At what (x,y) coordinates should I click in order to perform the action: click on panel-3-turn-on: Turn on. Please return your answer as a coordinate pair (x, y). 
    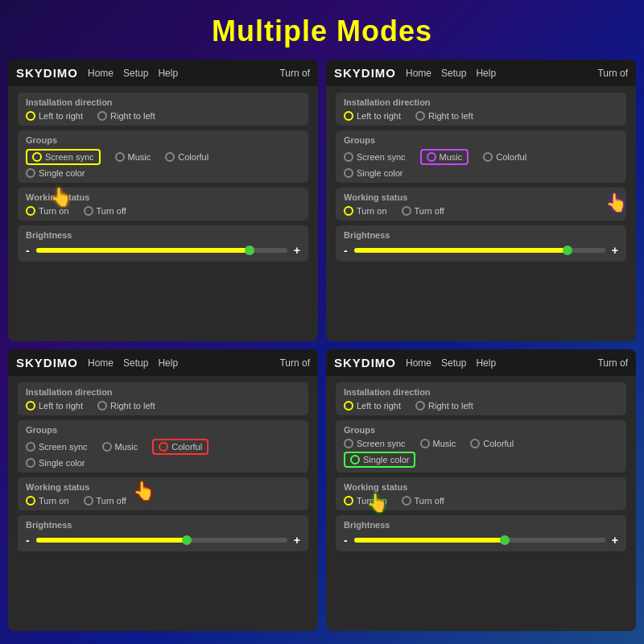
    Looking at the image, I should click on (47, 501).